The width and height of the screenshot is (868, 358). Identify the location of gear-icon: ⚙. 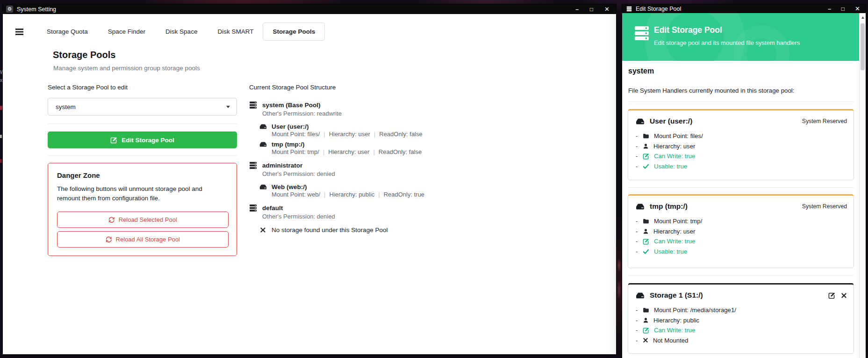
(9, 9).